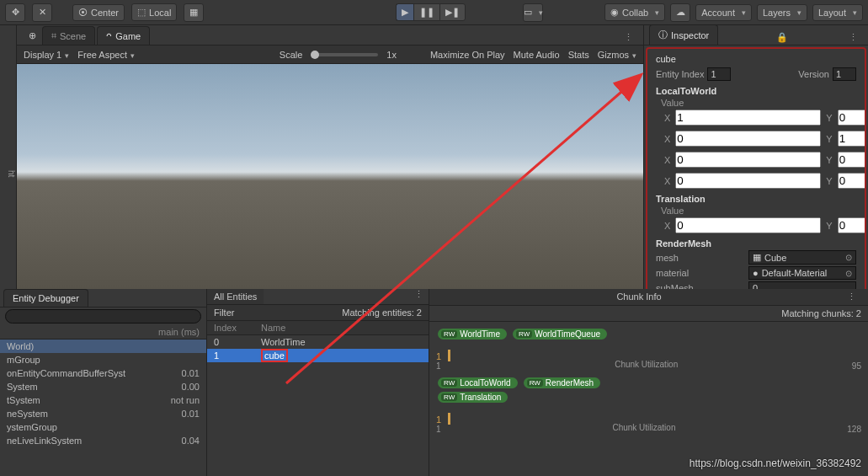  I want to click on add-tab-icon: ⊕, so click(32, 35).